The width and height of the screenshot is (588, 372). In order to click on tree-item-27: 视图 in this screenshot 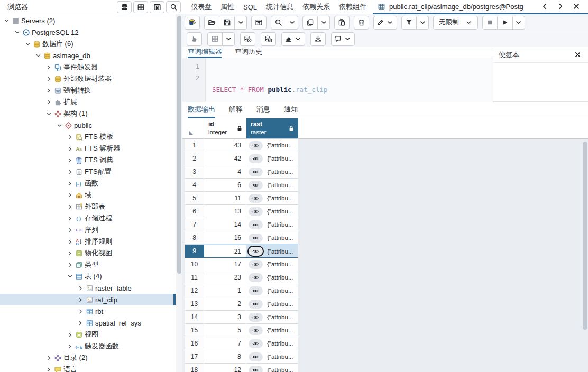, I will do `click(88, 334)`.